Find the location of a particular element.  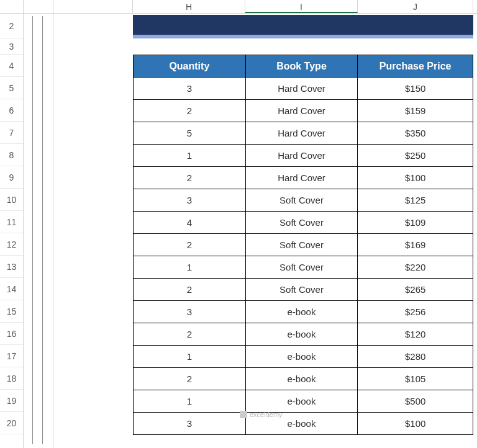

cell-purchase_price: $265 is located at coordinates (416, 290).